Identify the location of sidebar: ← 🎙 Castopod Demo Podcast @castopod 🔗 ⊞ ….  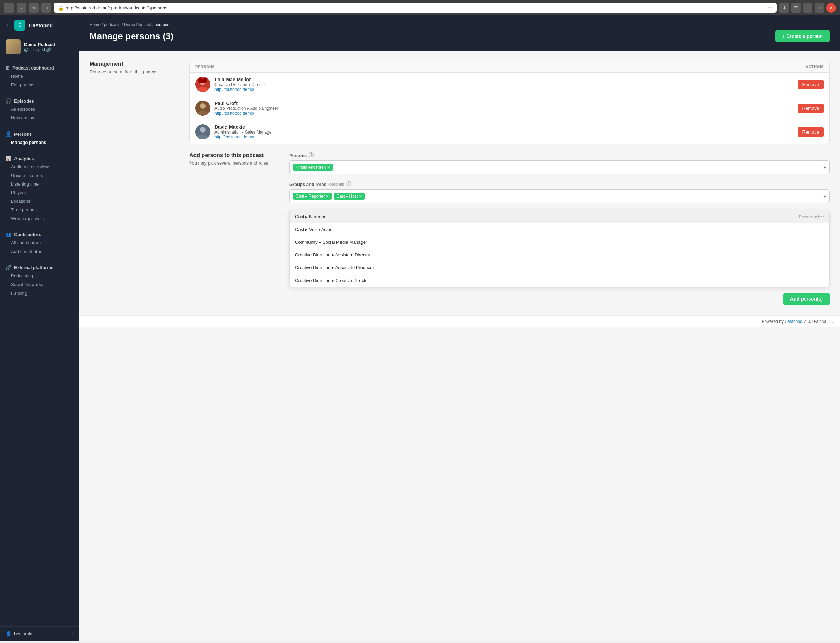
(40, 328).